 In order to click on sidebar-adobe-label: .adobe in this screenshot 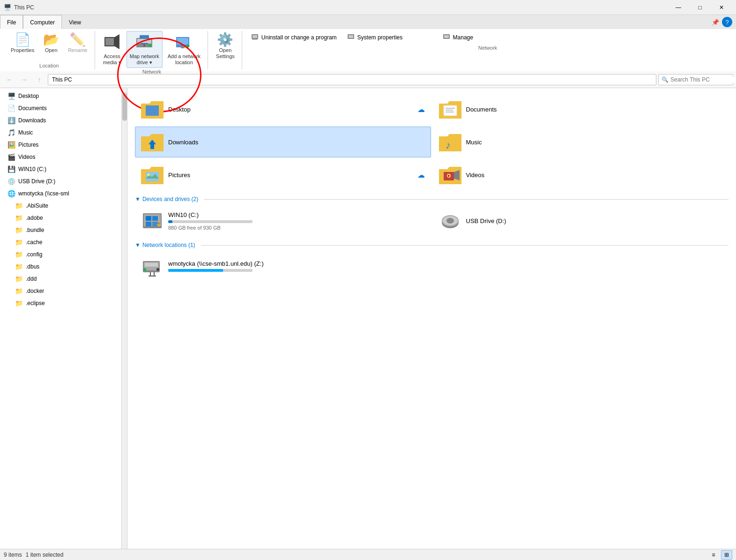, I will do `click(35, 218)`.